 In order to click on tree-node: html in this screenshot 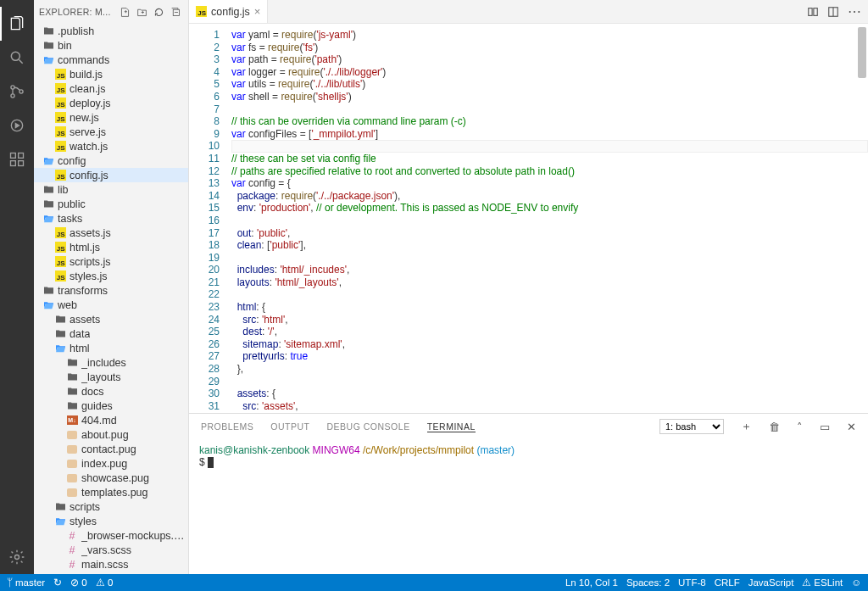, I will do `click(111, 348)`.